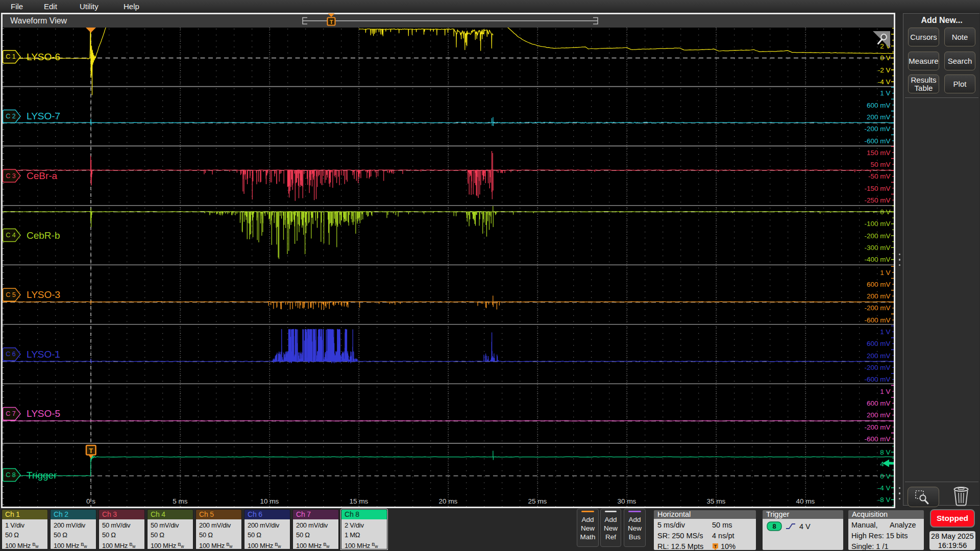 This screenshot has width=980, height=551. Describe the element at coordinates (538, 501) in the screenshot. I see `svg-text: 25 ms` at that location.